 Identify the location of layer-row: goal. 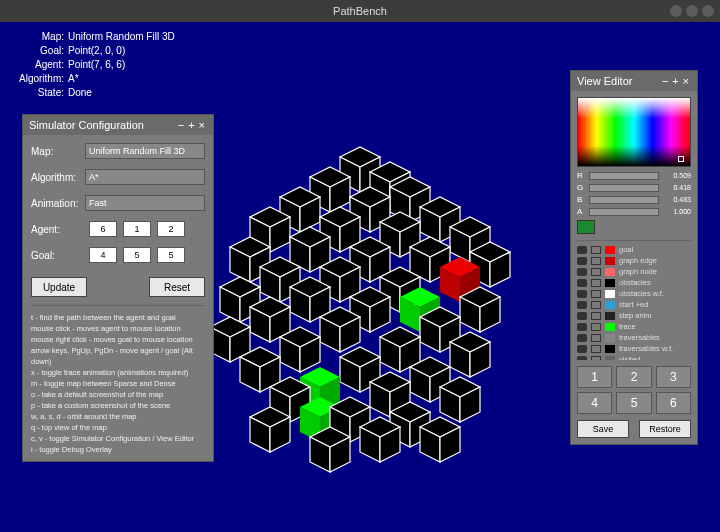
(634, 250).